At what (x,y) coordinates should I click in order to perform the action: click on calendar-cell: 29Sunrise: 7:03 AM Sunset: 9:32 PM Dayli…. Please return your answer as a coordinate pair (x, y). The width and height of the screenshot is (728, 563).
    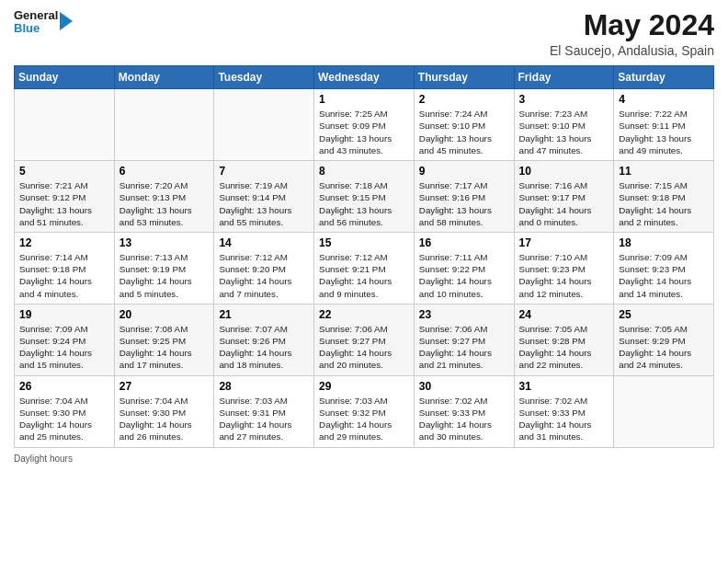
    Looking at the image, I should click on (364, 411).